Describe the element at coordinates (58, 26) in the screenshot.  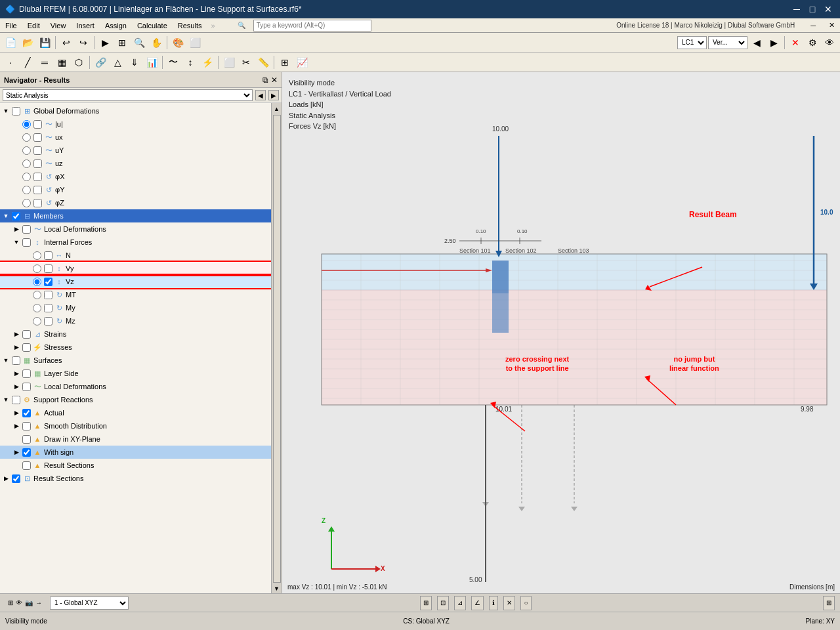
I see `menu-view: View` at that location.